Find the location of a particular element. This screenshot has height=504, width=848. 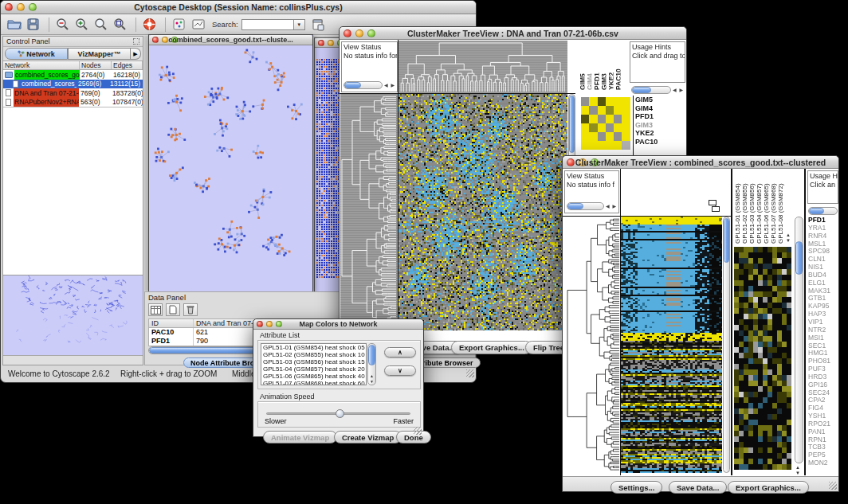

animate-vizmap-button: Animate Vizmap is located at coordinates (300, 437).